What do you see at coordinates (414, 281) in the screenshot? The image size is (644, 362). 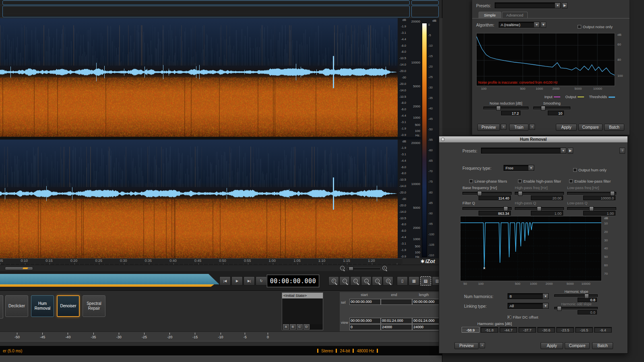 I see `spectrogram-view-button: ▦` at bounding box center [414, 281].